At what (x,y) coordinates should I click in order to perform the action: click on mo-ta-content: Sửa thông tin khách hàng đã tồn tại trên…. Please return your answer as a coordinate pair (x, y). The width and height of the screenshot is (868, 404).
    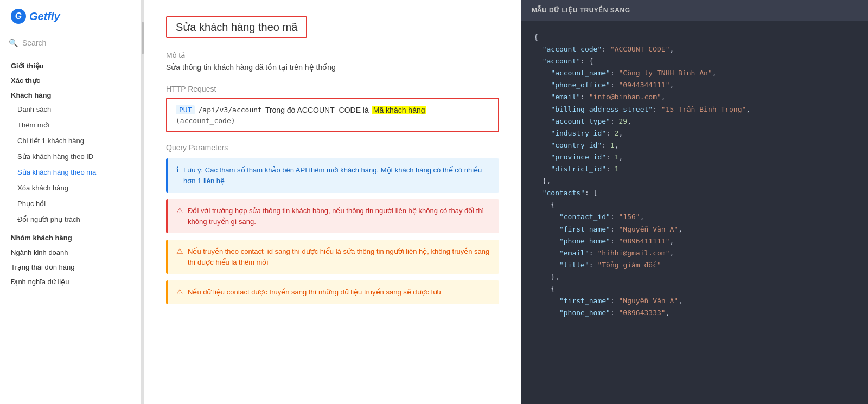
    Looking at the image, I should click on (333, 67).